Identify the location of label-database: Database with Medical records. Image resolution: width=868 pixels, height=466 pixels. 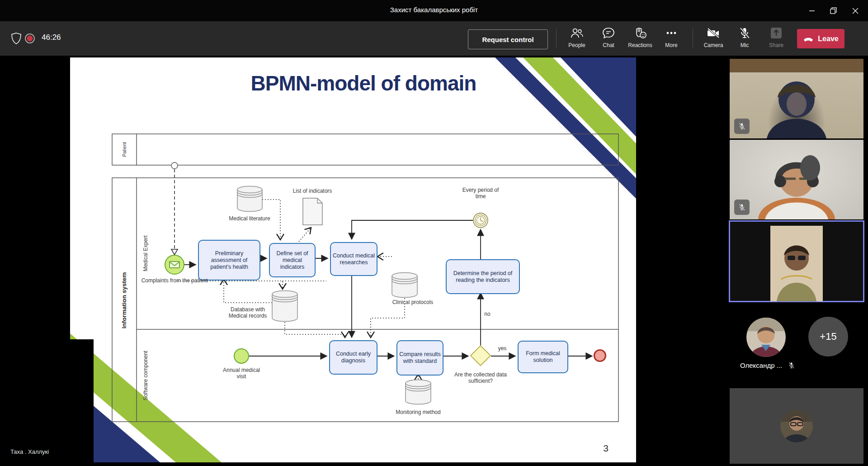
(248, 313).